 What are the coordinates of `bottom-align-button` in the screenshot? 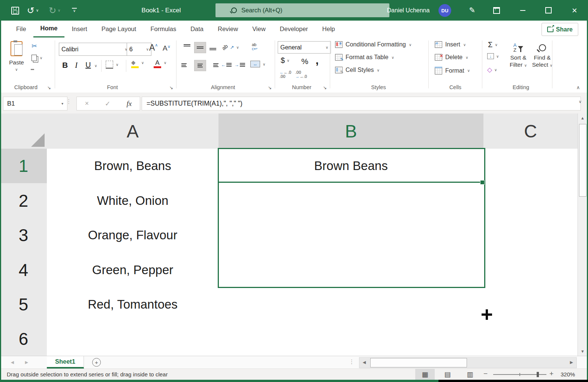 It's located at (213, 47).